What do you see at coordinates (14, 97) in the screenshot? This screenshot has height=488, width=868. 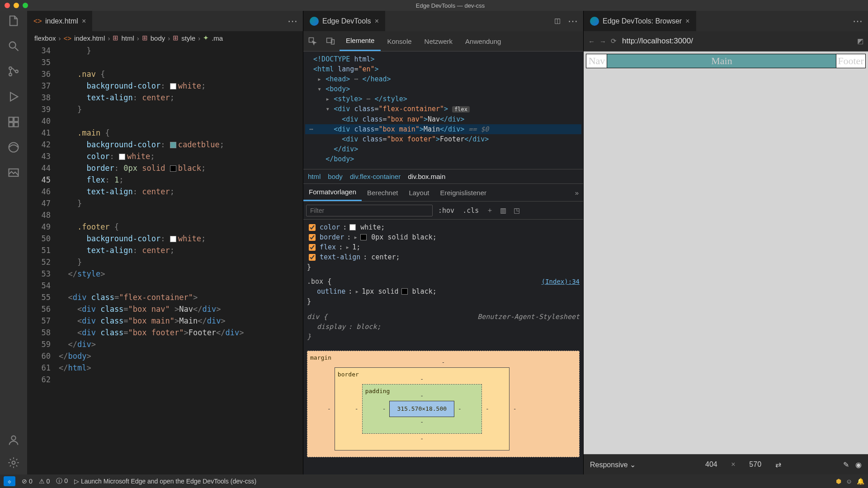 I see `run-debug-icon` at bounding box center [14, 97].